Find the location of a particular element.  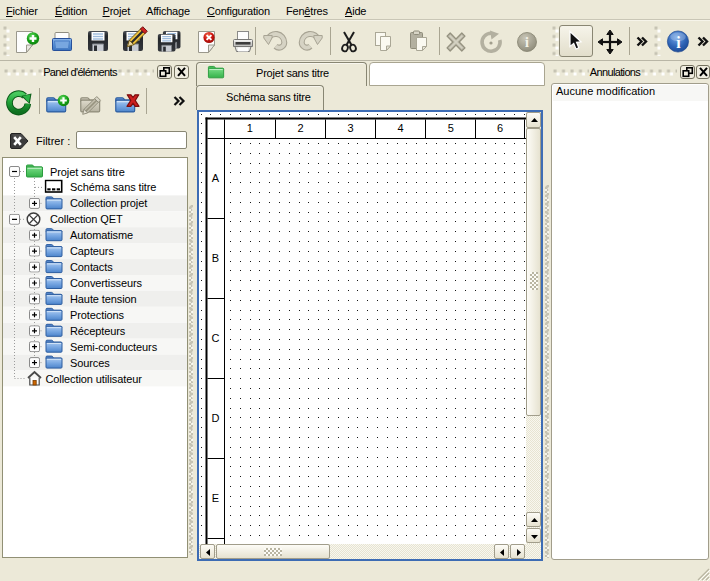

svg-text: Projet sans titre is located at coordinates (88, 172).